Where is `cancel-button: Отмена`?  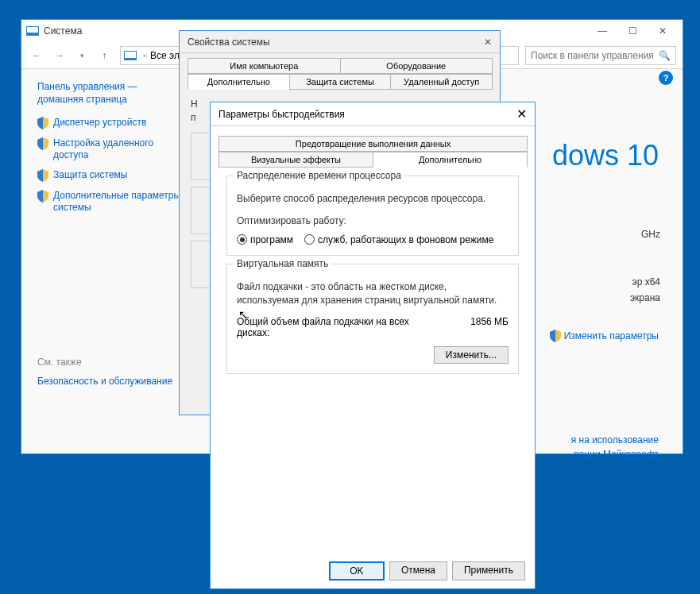 cancel-button: Отмена is located at coordinates (418, 571).